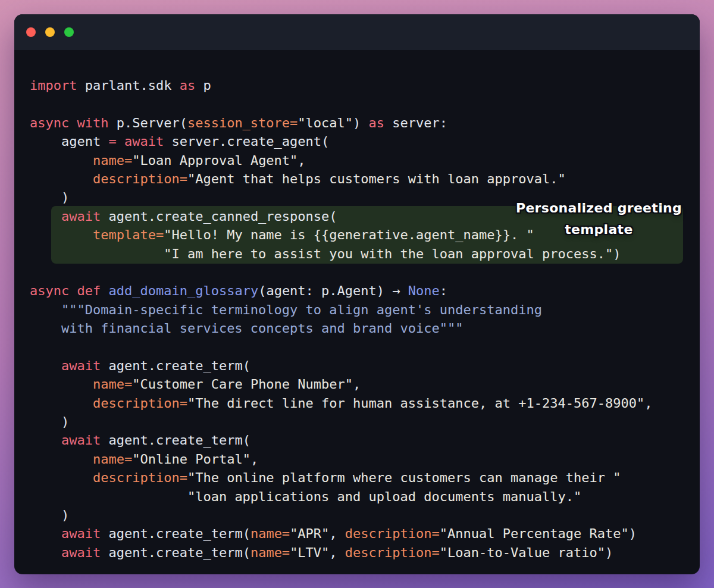  I want to click on code-token: "I am here to assist you with the loan a…, so click(388, 254).